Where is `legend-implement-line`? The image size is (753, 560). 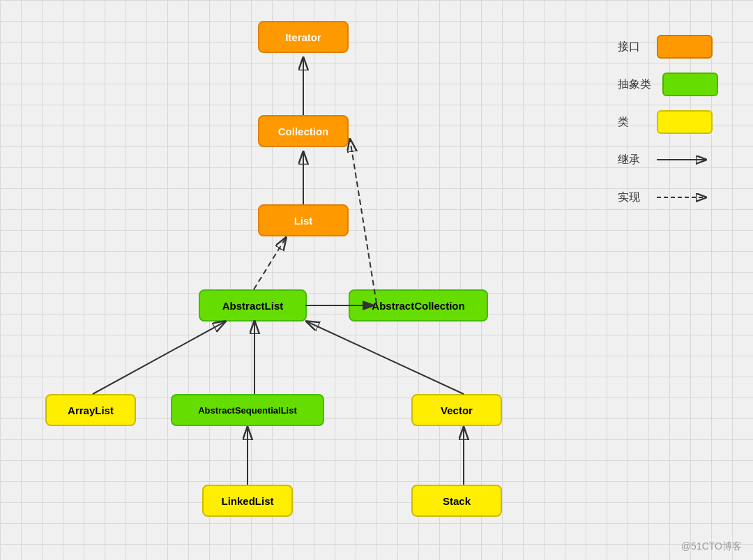 legend-implement-line is located at coordinates (685, 197).